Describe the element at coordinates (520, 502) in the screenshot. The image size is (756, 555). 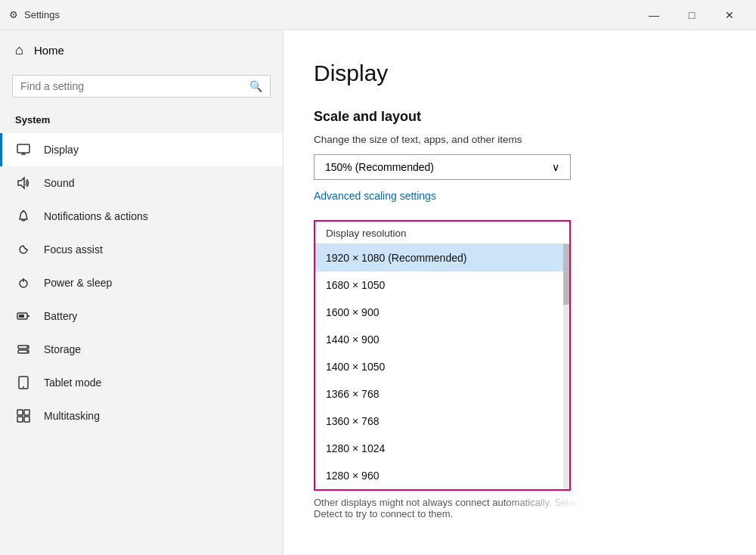
I see `bottom-text: Other displays might not always connect …` at that location.